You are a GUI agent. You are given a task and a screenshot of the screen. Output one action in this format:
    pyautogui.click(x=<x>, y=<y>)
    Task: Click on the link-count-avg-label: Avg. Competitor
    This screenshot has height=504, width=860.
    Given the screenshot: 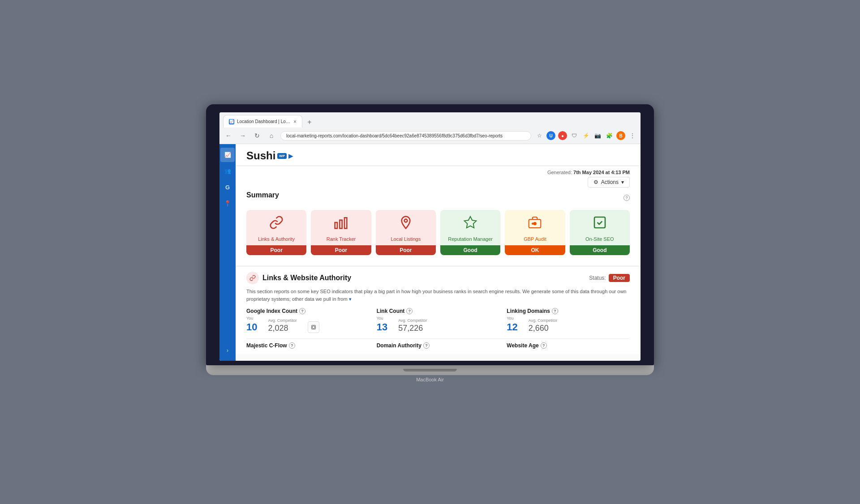 What is the action you would take?
    pyautogui.click(x=413, y=320)
    